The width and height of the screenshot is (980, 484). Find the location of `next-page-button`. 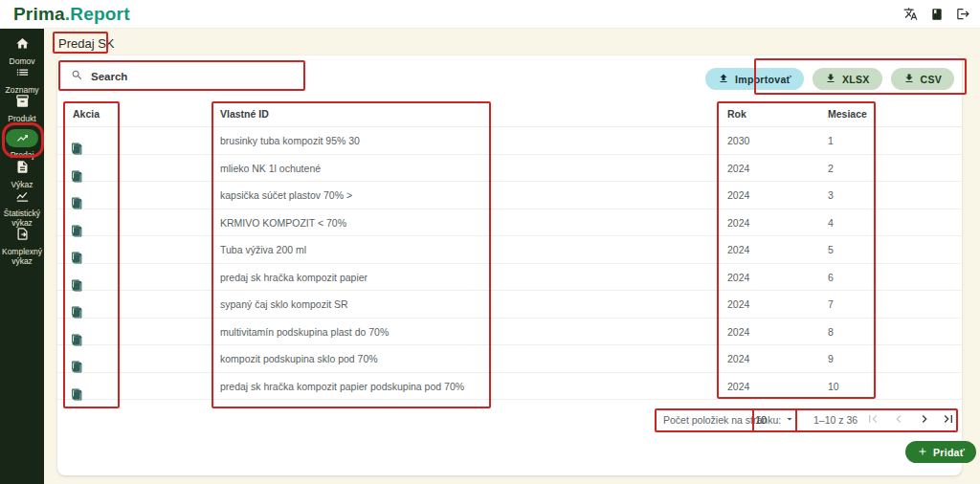

next-page-button is located at coordinates (924, 420).